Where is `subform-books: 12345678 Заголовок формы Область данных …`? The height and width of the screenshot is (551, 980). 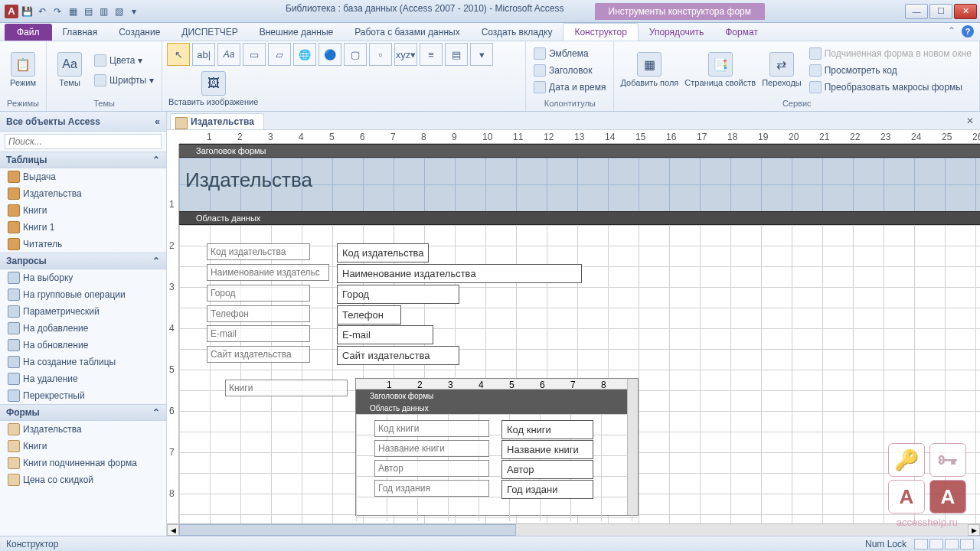
subform-books: 12345678 Заголовок формы Область данных … is located at coordinates (497, 447).